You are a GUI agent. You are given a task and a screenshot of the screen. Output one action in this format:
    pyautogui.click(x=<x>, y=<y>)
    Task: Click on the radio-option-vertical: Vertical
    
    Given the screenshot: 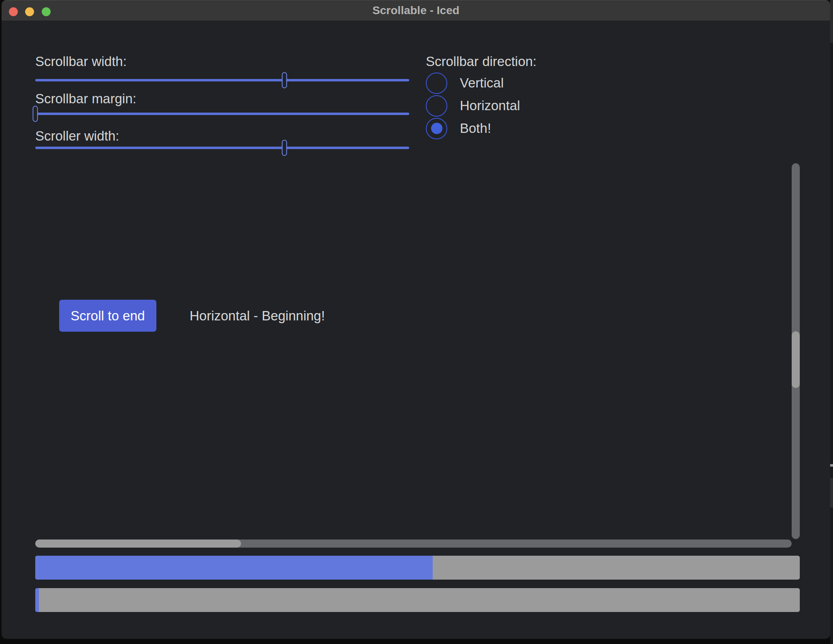 What is the action you would take?
    pyautogui.click(x=465, y=83)
    